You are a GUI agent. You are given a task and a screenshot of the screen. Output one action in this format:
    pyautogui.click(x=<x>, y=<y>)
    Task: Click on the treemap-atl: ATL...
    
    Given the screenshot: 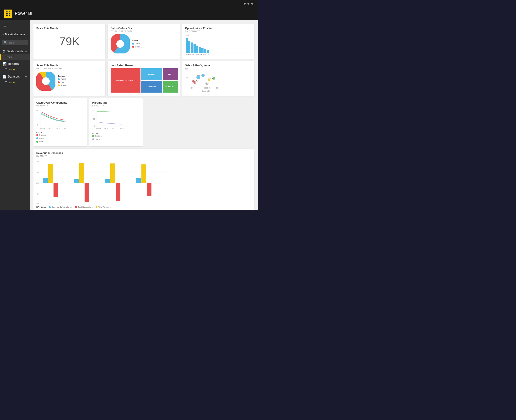 What is the action you would take?
    pyautogui.click(x=170, y=74)
    